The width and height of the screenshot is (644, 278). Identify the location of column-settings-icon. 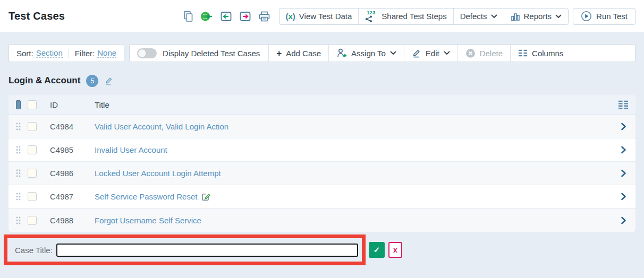
(623, 105).